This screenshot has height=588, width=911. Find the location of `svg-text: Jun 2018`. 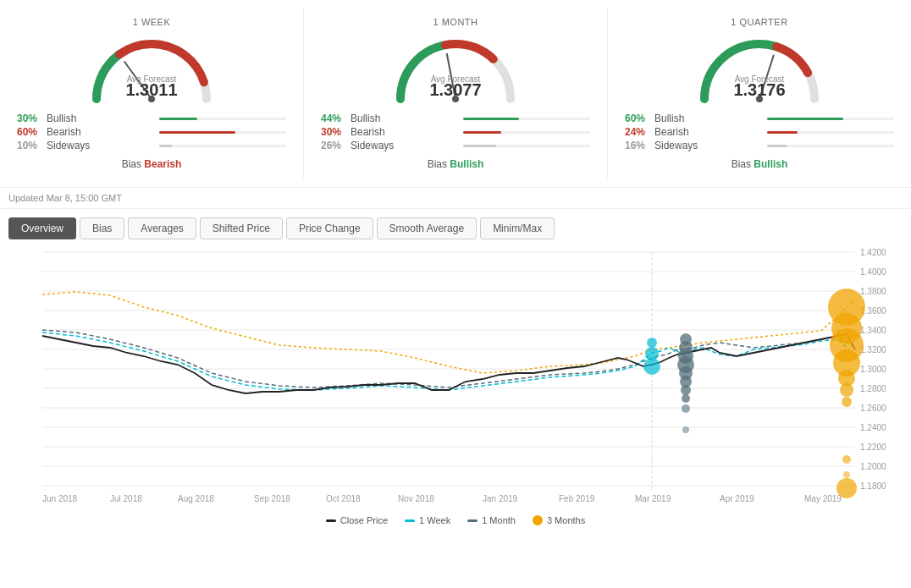

svg-text: Jun 2018 is located at coordinates (60, 499).